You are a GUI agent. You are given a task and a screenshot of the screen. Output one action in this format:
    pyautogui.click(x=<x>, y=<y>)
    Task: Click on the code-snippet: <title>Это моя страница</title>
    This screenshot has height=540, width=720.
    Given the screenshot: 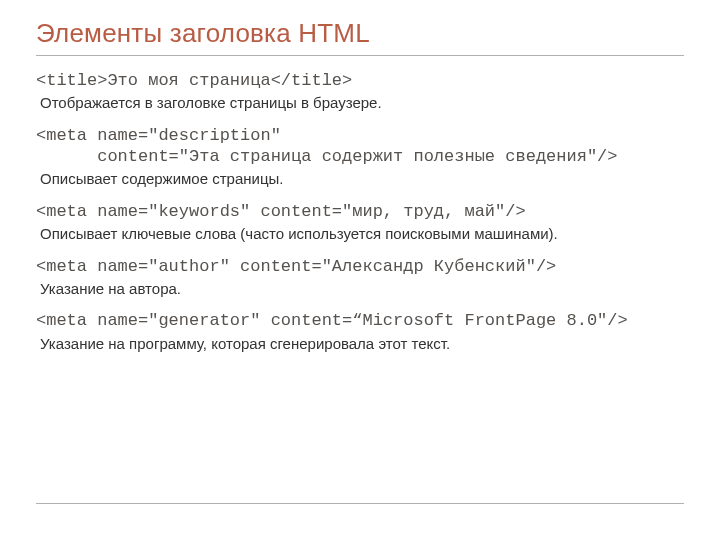 What is the action you would take?
    pyautogui.click(x=360, y=80)
    